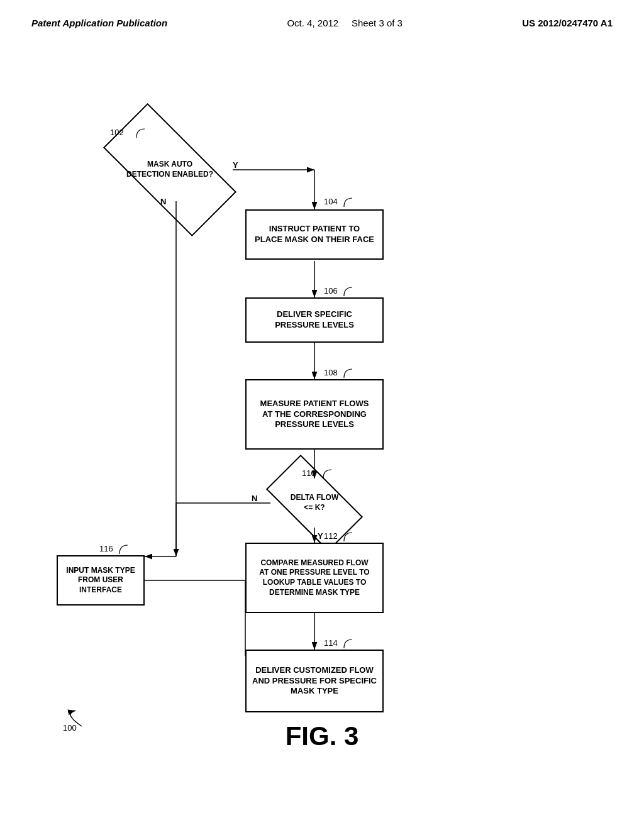 The height and width of the screenshot is (830, 644). What do you see at coordinates (331, 536) in the screenshot?
I see `ref-112: 112` at bounding box center [331, 536].